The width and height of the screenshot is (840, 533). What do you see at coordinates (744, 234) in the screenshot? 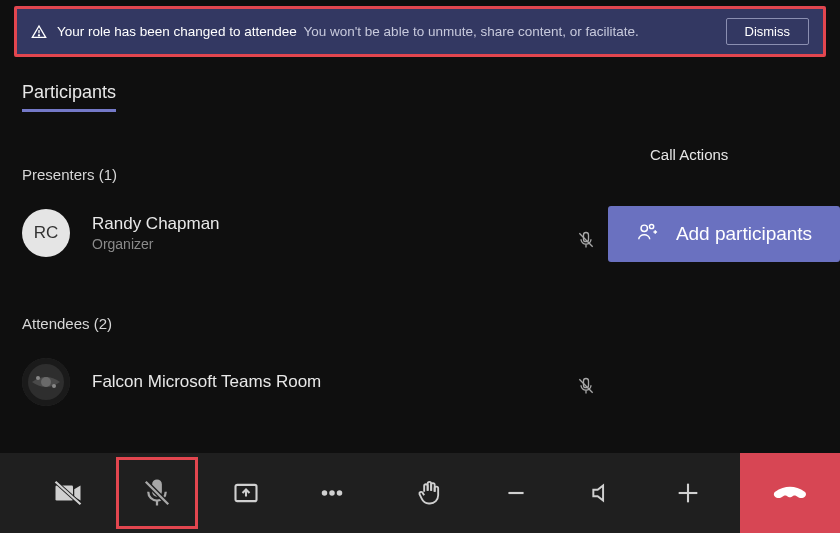
I see `add-participants-label: Add participants` at bounding box center [744, 234].